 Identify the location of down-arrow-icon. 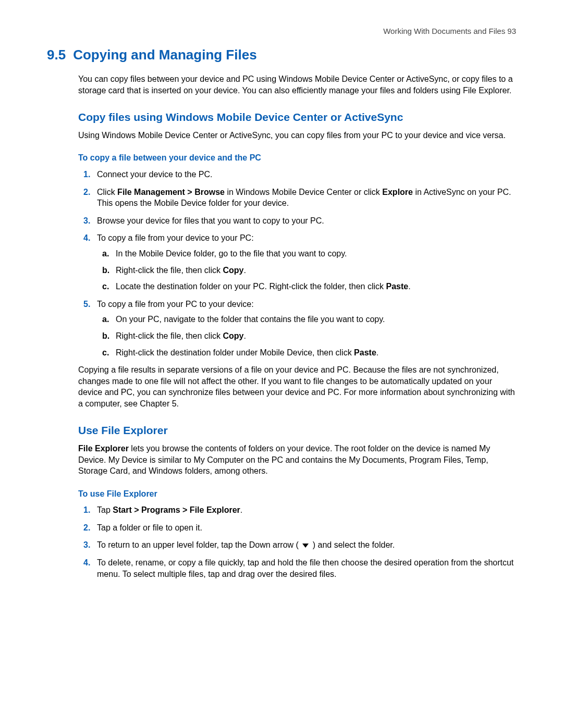
(305, 546).